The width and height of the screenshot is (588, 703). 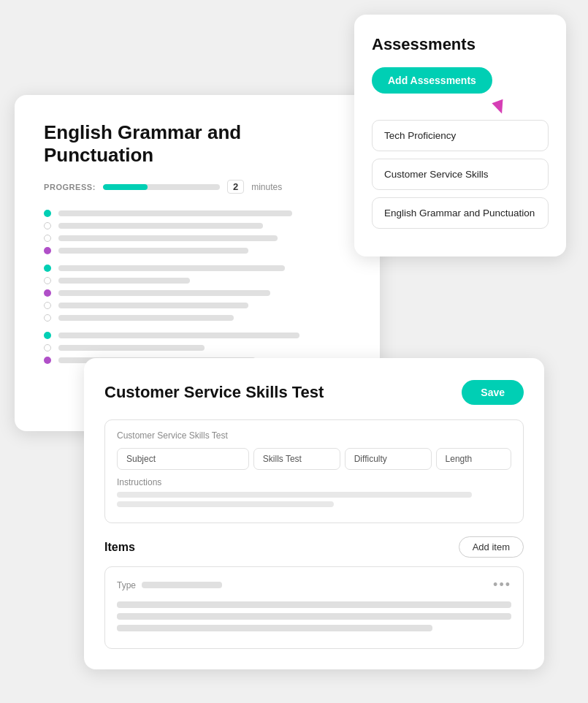 What do you see at coordinates (161, 187) in the screenshot?
I see `progress-bar` at bounding box center [161, 187].